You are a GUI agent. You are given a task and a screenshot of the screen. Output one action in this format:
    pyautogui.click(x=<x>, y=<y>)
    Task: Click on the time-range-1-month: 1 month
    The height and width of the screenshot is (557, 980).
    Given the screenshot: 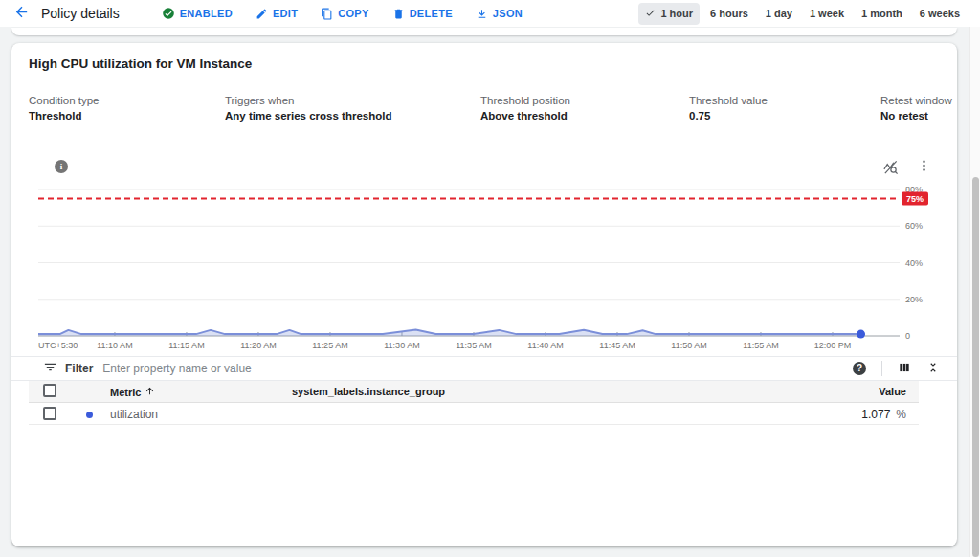 What is the action you would take?
    pyautogui.click(x=882, y=13)
    